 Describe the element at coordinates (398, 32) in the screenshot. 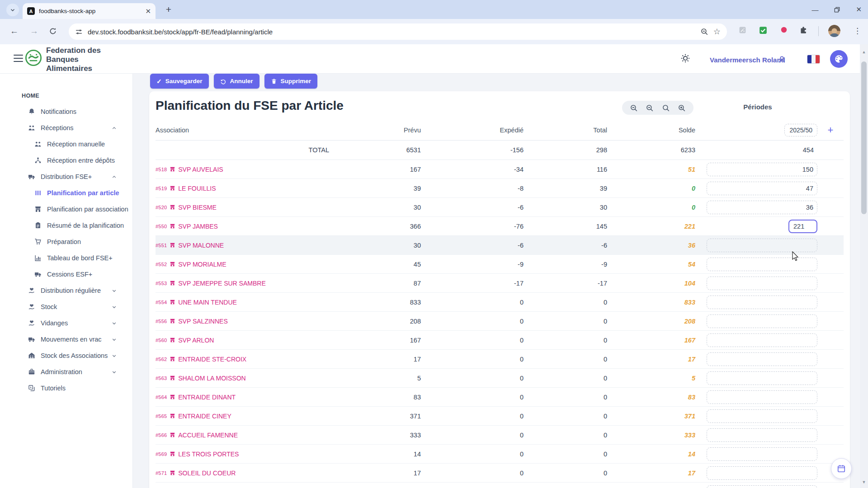

I see `url-bar: dev.stock.foodbanksit.be/stock/app/fr-BE…` at that location.